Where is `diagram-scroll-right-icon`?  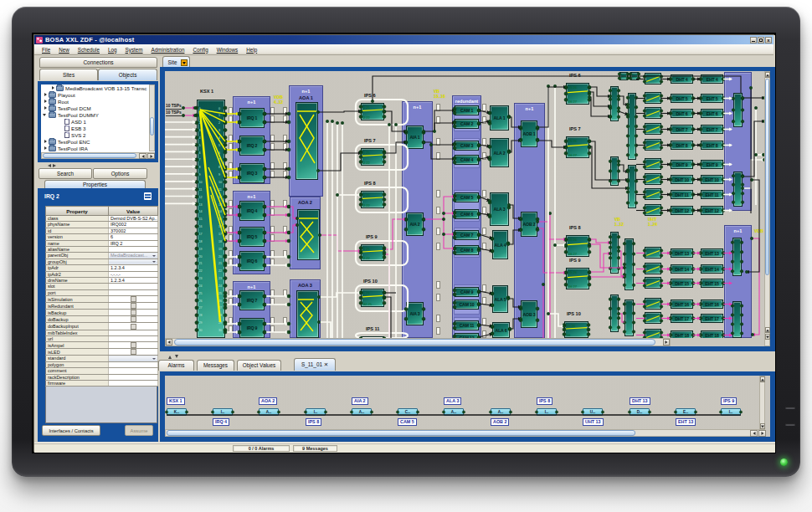
diagram-scroll-right-icon is located at coordinates (666, 342).